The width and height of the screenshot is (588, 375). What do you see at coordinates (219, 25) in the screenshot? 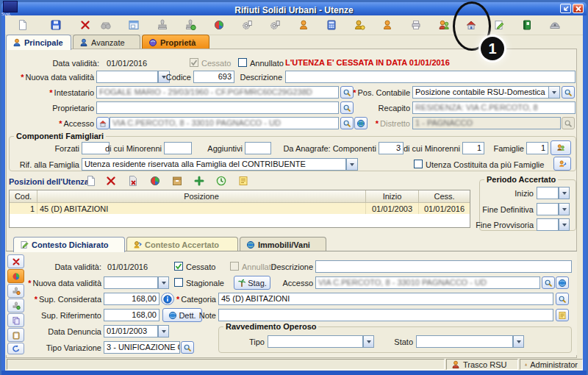
I see `globe-button` at bounding box center [219, 25].